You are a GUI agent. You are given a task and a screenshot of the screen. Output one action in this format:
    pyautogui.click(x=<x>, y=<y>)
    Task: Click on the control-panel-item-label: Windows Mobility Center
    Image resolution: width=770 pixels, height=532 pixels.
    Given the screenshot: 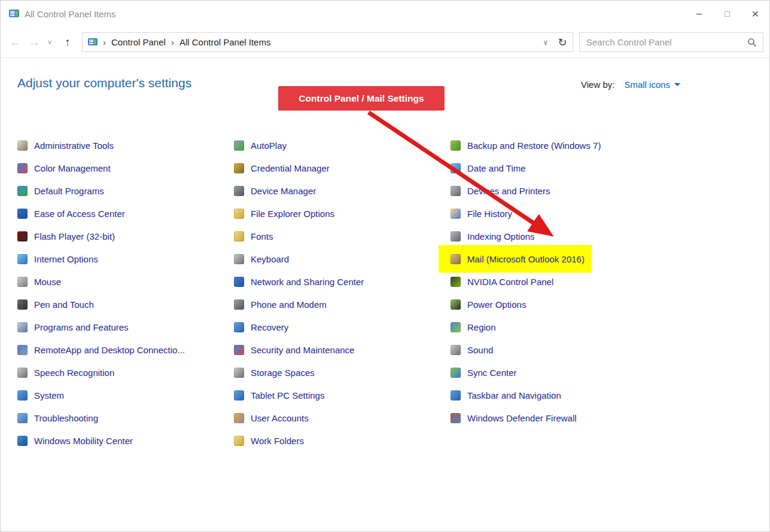 What is the action you would take?
    pyautogui.click(x=84, y=441)
    